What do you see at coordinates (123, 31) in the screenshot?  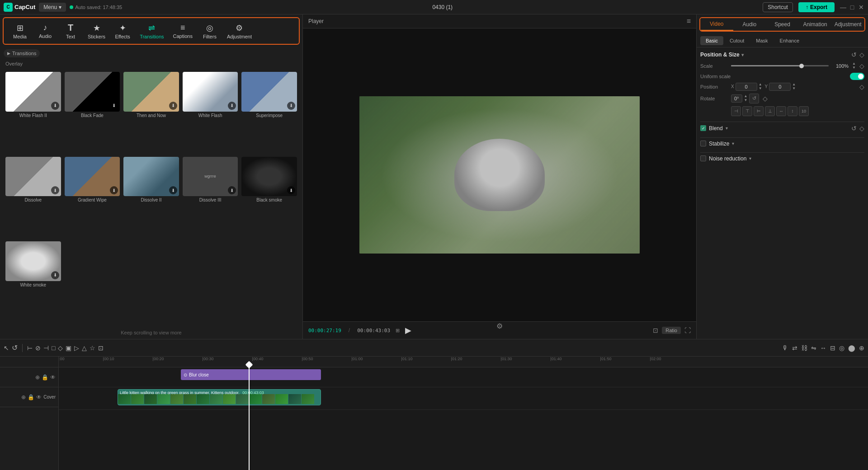 I see `toolbar-effects: ✦ Effects` at bounding box center [123, 31].